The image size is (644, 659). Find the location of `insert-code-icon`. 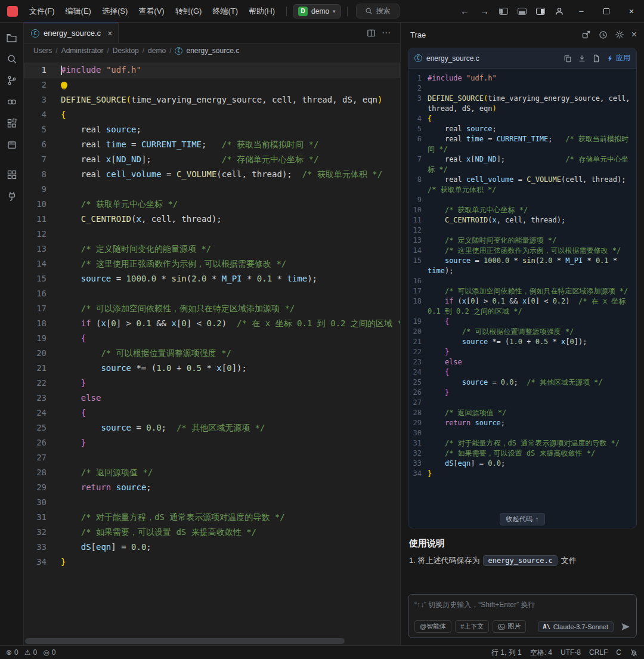

insert-code-icon is located at coordinates (582, 58).